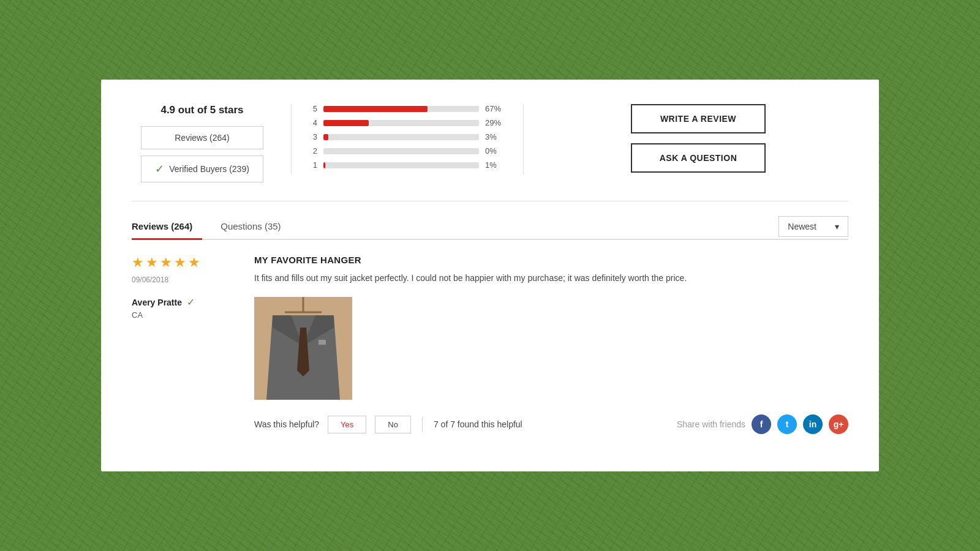 This screenshot has height=551, width=980. I want to click on helpful-row: Was this helpful? Yes No 7 of 7 found th…, so click(551, 424).